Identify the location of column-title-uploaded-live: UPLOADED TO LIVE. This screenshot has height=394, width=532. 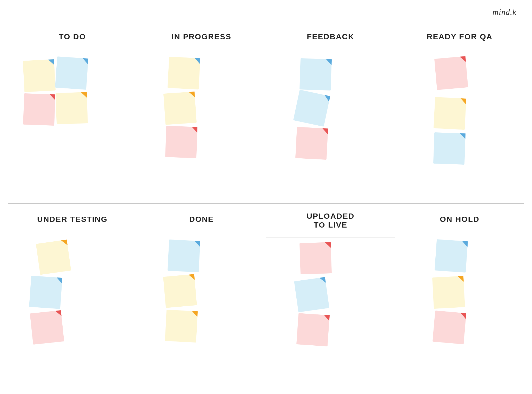
(330, 221).